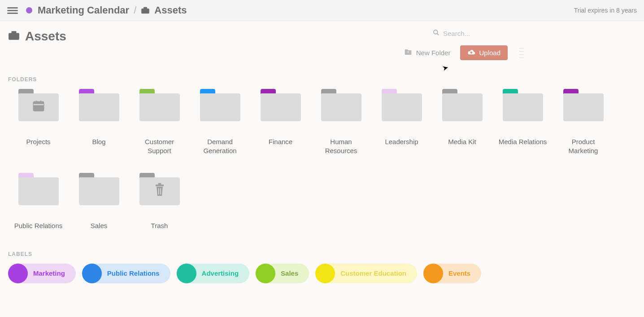 The width and height of the screenshot is (644, 317). I want to click on folder-item: Finance, so click(281, 122).